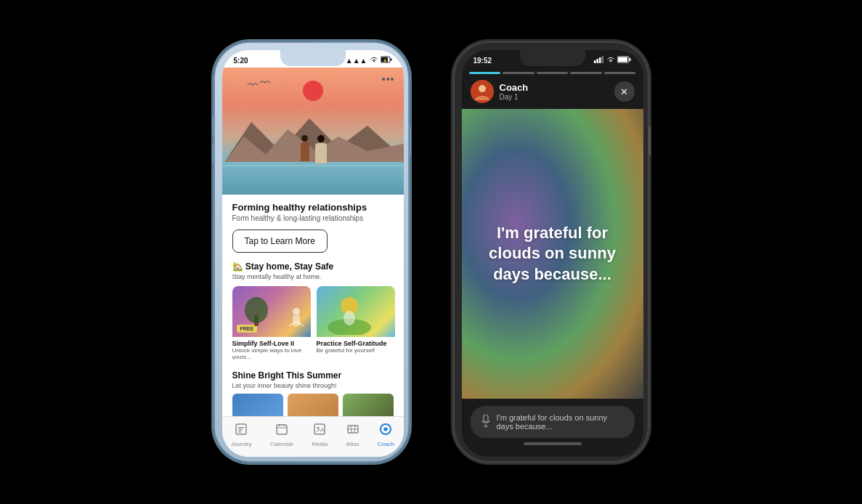  Describe the element at coordinates (356, 325) in the screenshot. I see `card-2: Practice Self-Gratitude Be grateful for …` at that location.